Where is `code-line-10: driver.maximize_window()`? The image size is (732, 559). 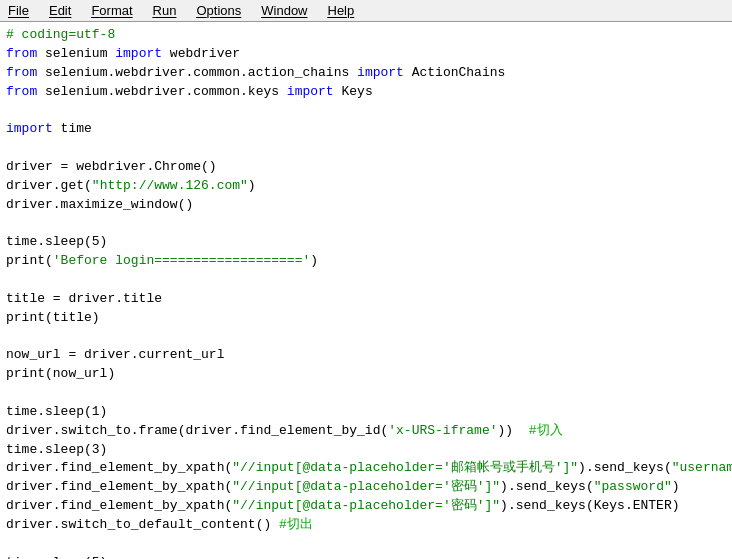 code-line-10: driver.maximize_window() is located at coordinates (366, 206).